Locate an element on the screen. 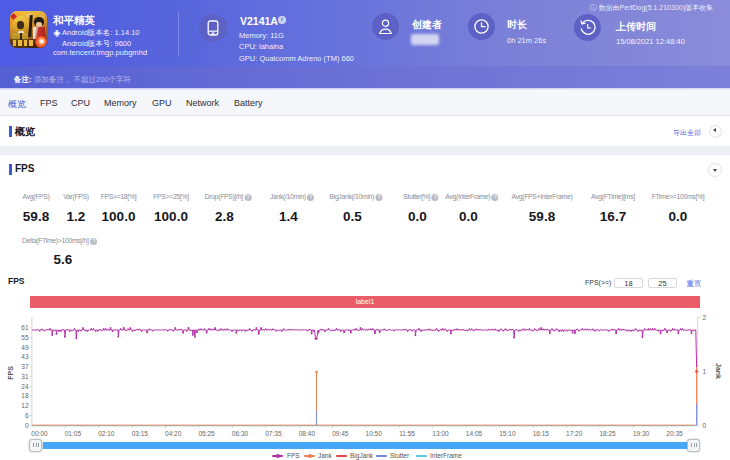 This screenshot has height=460, width=730. svg-text: 37 is located at coordinates (25, 366).